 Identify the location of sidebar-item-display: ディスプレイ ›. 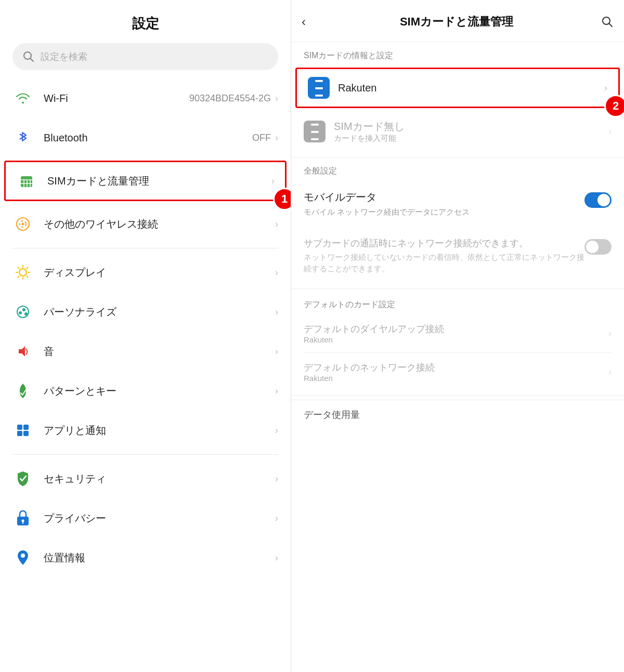
(146, 272).